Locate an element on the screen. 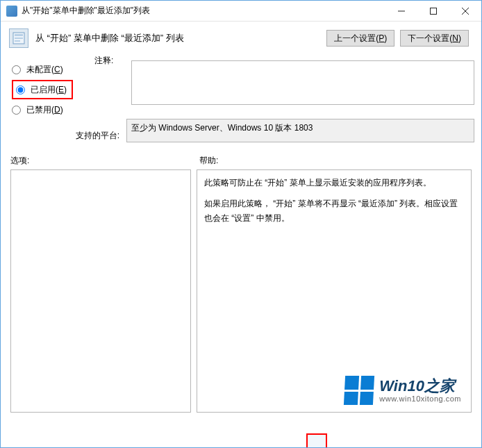  prev-close: ) is located at coordinates (385, 38).